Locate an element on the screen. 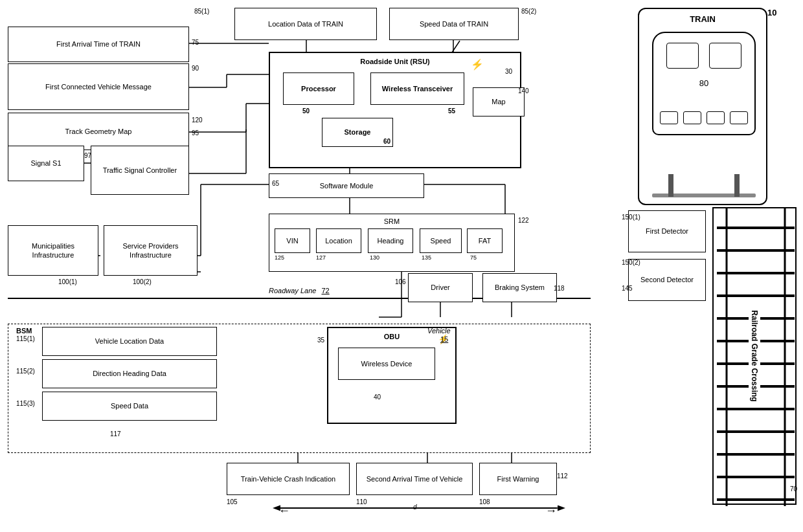 The width and height of the screenshot is (803, 532). speed-srm-box: Speed is located at coordinates (440, 241).